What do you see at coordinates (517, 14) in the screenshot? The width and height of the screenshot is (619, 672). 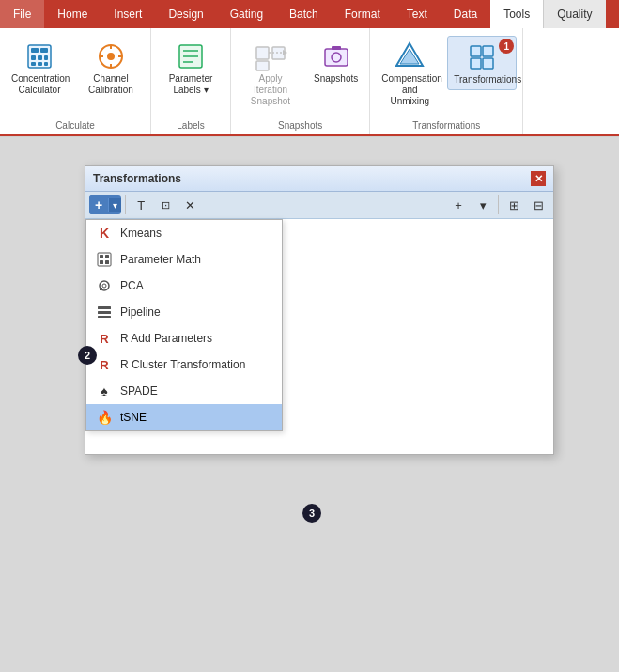 I see `tab-tools: Tools` at bounding box center [517, 14].